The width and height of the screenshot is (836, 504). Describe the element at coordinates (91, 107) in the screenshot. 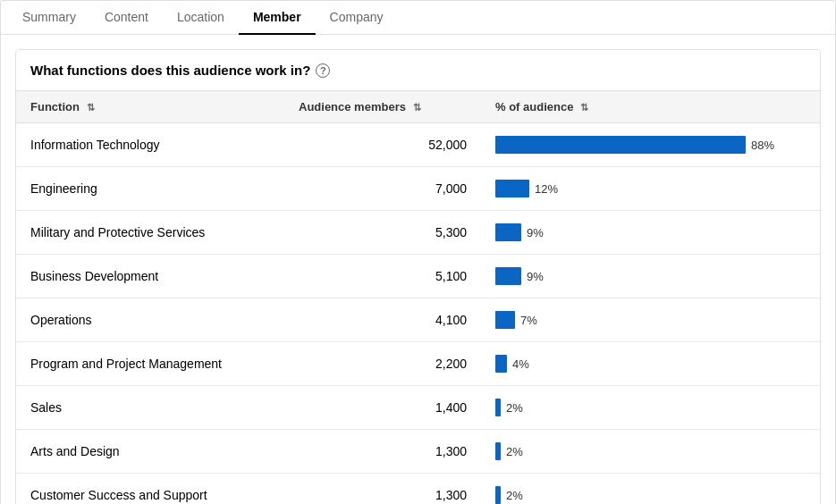

I see `sort-icon-function: ⇅` at that location.